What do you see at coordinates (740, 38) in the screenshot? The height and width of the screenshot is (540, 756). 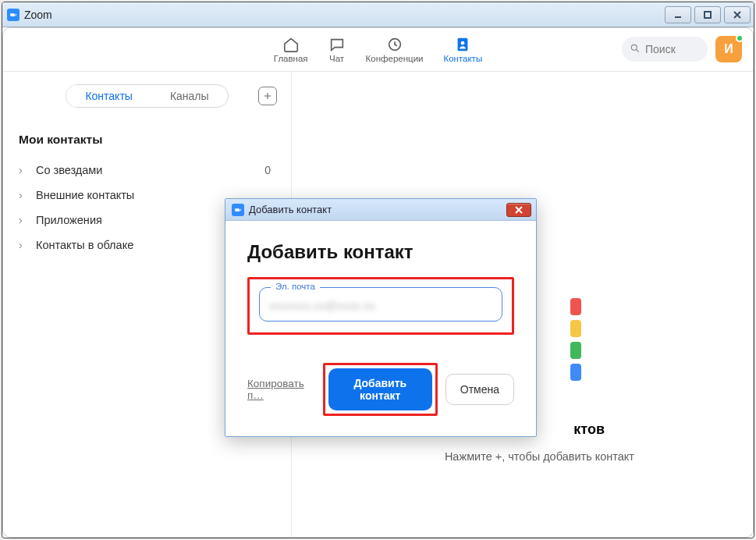 I see `status-online-icon` at bounding box center [740, 38].